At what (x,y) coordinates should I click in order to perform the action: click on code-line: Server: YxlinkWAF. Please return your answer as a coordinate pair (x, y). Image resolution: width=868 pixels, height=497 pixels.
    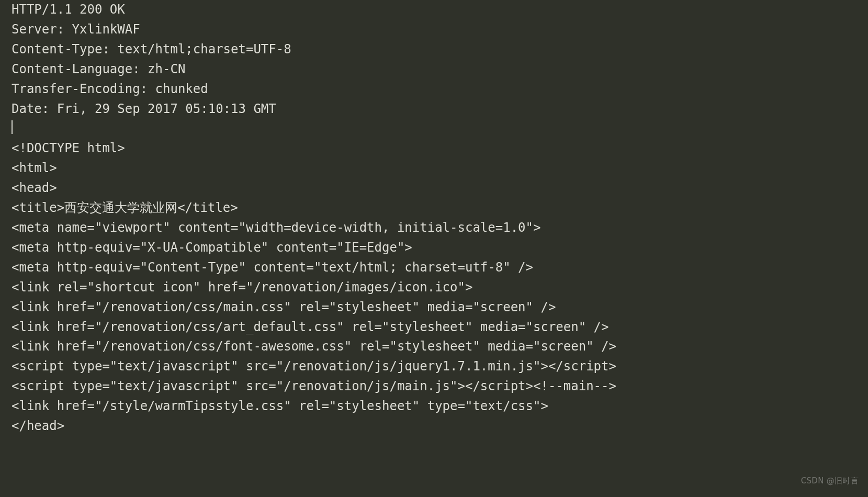
    Looking at the image, I should click on (76, 29).